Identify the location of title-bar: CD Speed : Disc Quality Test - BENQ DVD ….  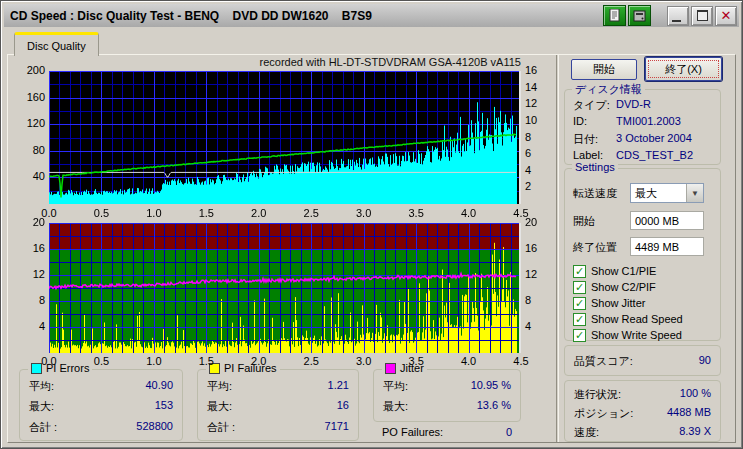
(372, 16).